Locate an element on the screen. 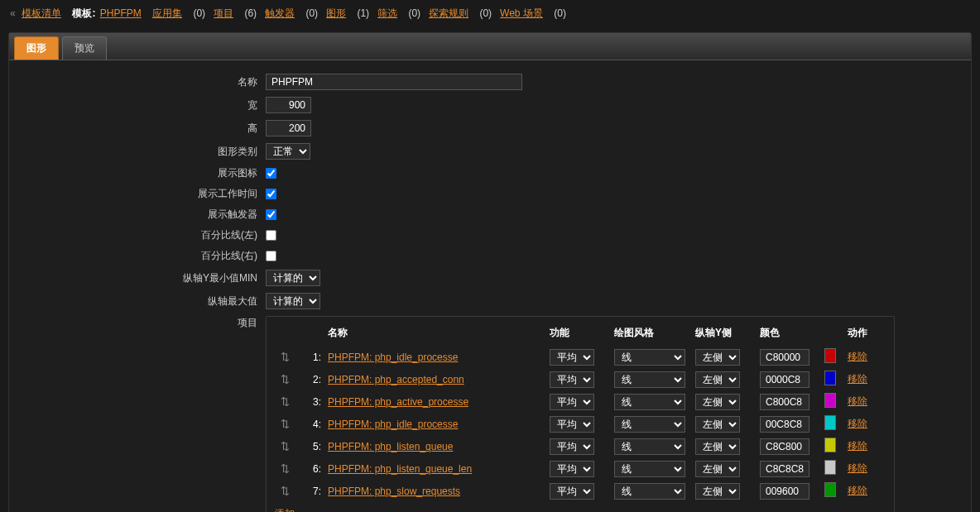 This screenshot has width=980, height=512. breadcrumb: « 模板清单 模板: PHPFPM 应用集 (0)项目 (6)触发器 (0)图形… is located at coordinates (490, 13).